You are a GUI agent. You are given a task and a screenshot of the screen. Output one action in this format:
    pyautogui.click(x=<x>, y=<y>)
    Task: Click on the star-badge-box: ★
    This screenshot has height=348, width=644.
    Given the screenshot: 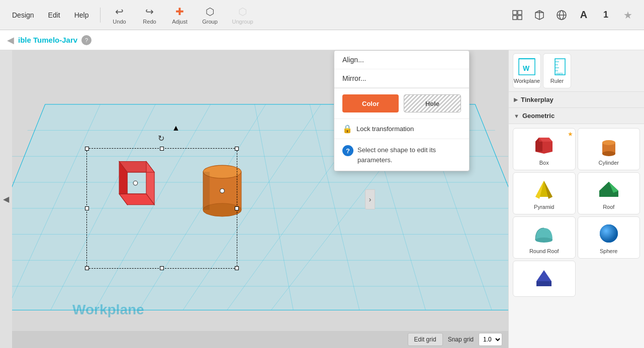 What is the action you would take?
    pyautogui.click(x=570, y=134)
    